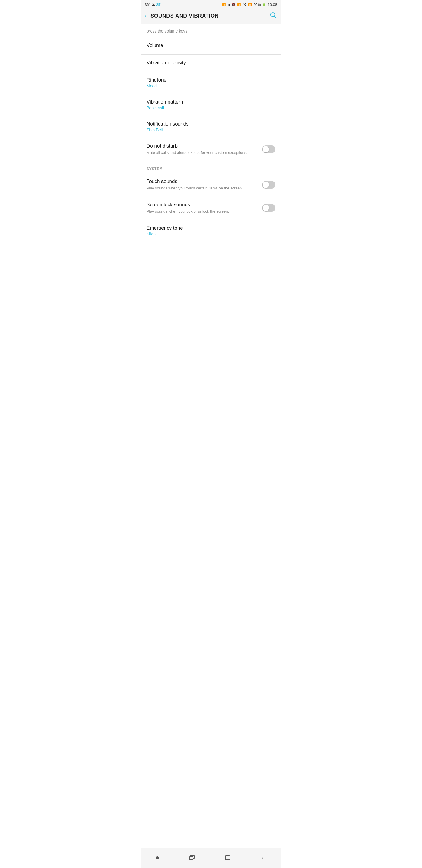  Describe the element at coordinates (204, 181) in the screenshot. I see `touch-sounds-label: Touch sounds` at that location.